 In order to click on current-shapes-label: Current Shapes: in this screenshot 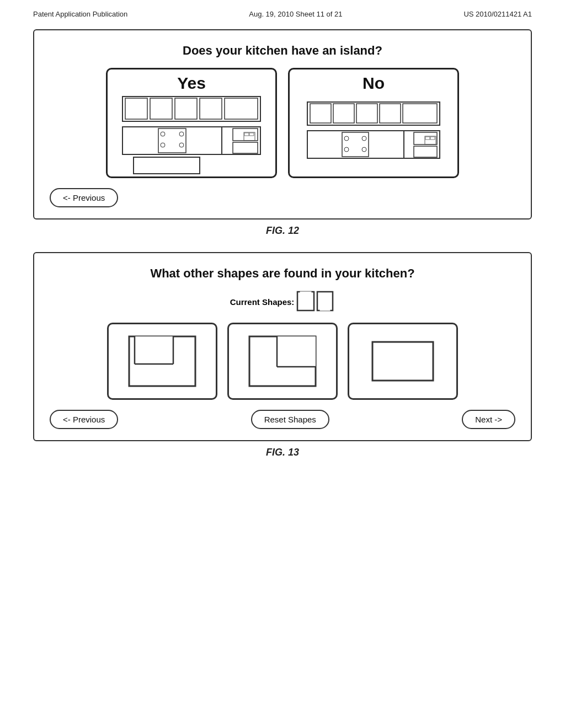, I will do `click(263, 302)`.